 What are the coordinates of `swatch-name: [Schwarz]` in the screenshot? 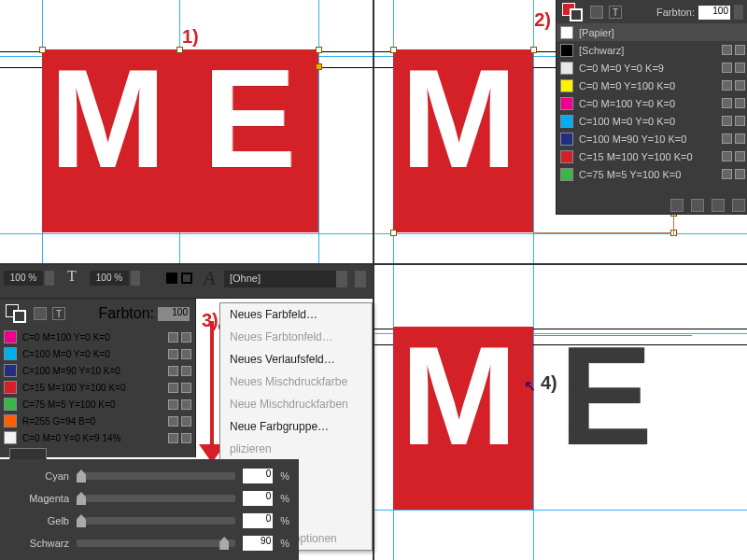 It's located at (648, 50).